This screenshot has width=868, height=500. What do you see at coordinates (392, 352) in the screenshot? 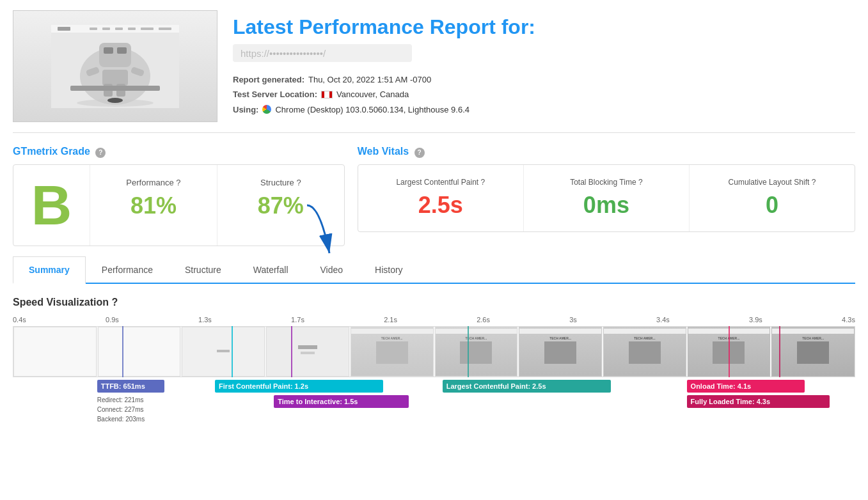
I see `frame-5: TECH AMER...` at bounding box center [392, 352].